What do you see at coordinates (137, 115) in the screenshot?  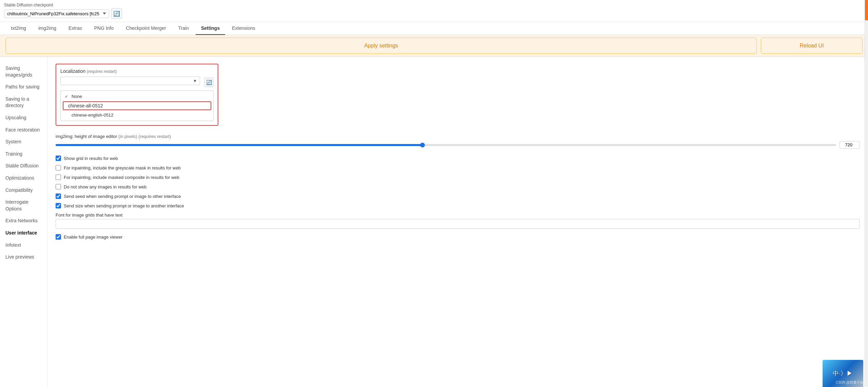 I see `localization-option-chinese-english: chinese-english-0512` at bounding box center [137, 115].